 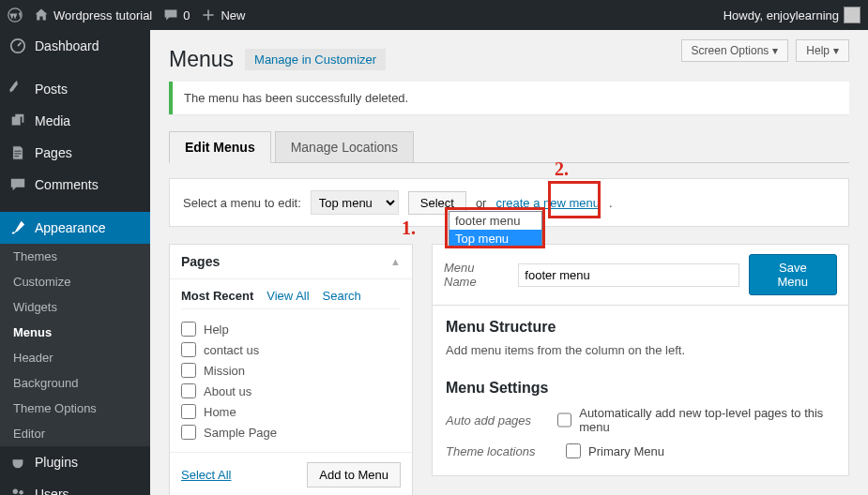 What do you see at coordinates (818, 51) in the screenshot?
I see `help-label: Help` at bounding box center [818, 51].